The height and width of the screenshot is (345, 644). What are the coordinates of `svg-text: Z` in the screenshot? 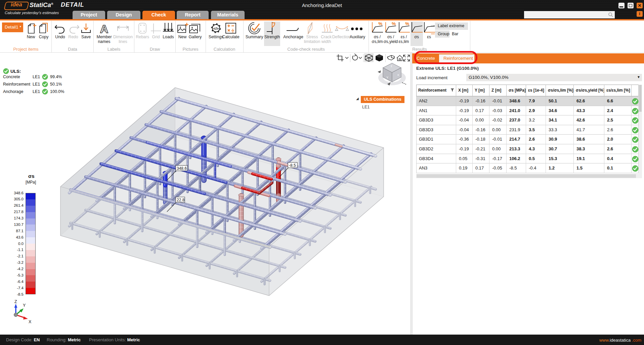 It's located at (16, 302).